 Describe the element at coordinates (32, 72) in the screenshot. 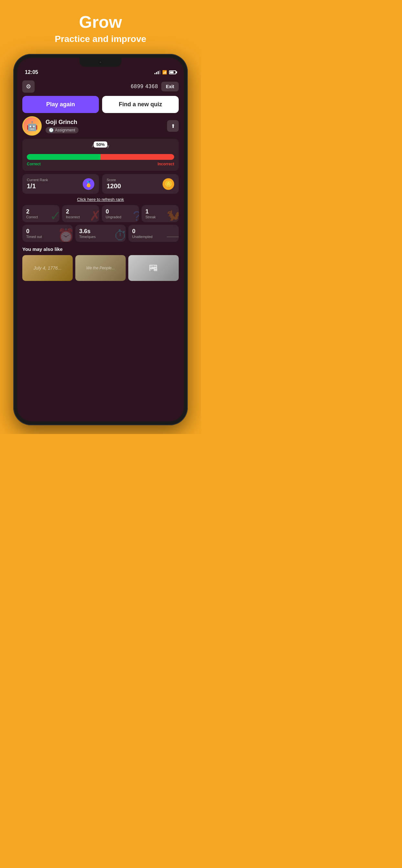

I see `status-time: 12:05` at that location.